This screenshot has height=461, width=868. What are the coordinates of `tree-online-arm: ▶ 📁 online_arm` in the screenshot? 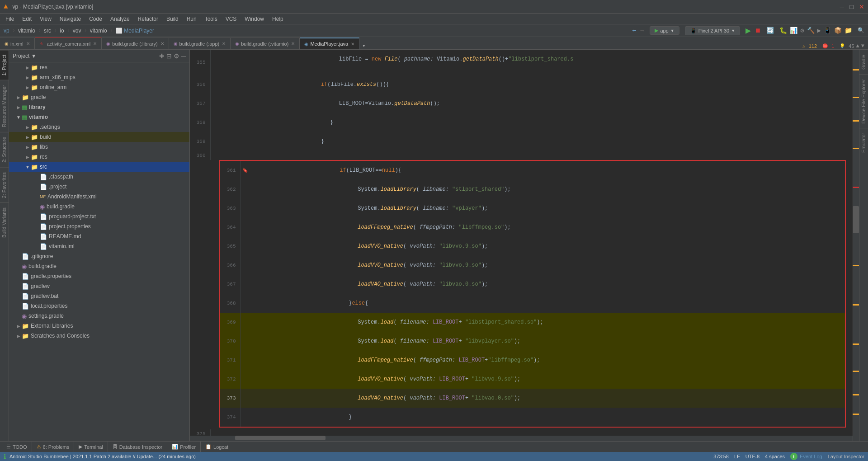 It's located at (99, 87).